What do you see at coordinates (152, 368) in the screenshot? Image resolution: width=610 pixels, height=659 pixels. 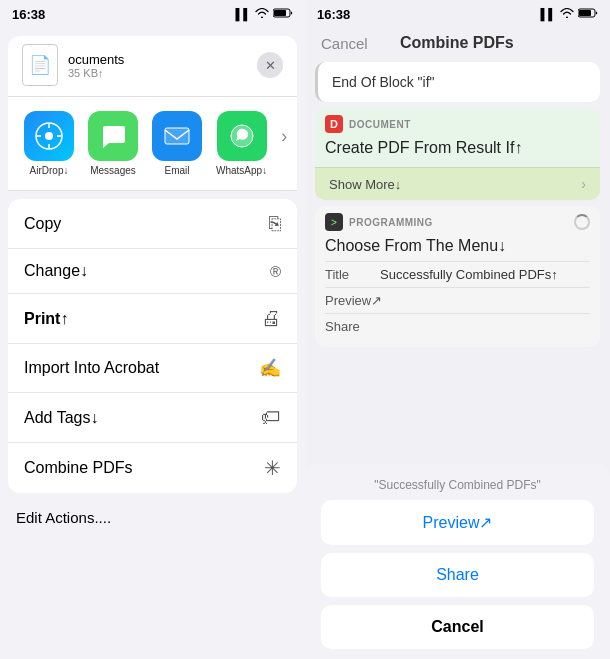 I see `acrobat-action: Import Into Acrobat ✍` at bounding box center [152, 368].